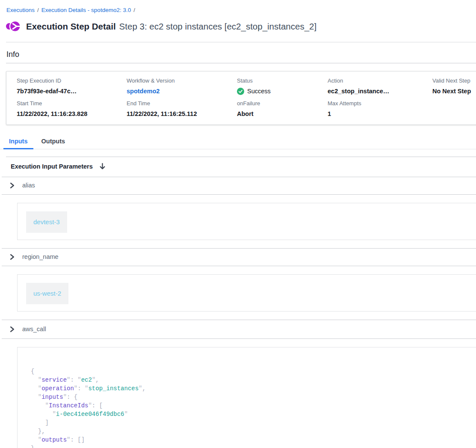 The width and height of the screenshot is (476, 448). What do you see at coordinates (218, 27) in the screenshot?
I see `page-subtitle: Step 3: ec2 stop instances [ec2_stop_ins…` at bounding box center [218, 27].